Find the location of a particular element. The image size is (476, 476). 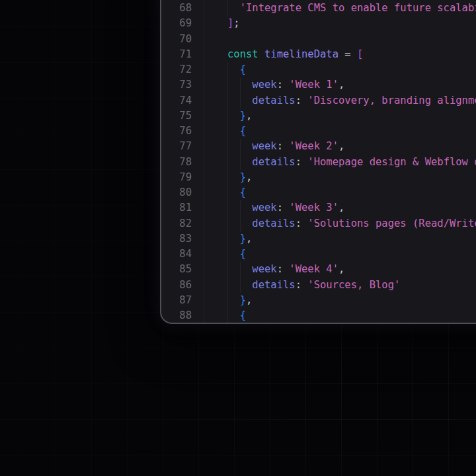

line-number: 75 is located at coordinates (177, 116).